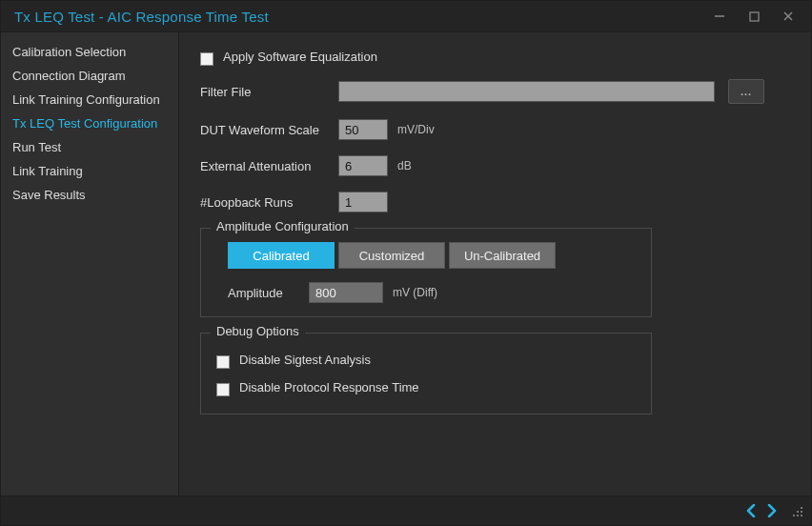  What do you see at coordinates (269, 293) in the screenshot?
I see `amplitude-label: Amplitude` at bounding box center [269, 293].